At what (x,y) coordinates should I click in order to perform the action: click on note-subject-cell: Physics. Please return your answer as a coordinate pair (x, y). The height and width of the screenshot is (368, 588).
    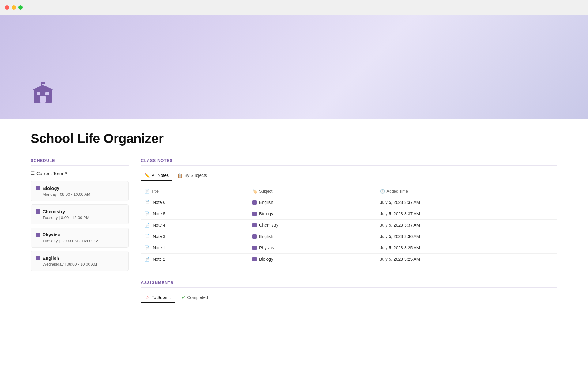
    Looking at the image, I should click on (312, 248).